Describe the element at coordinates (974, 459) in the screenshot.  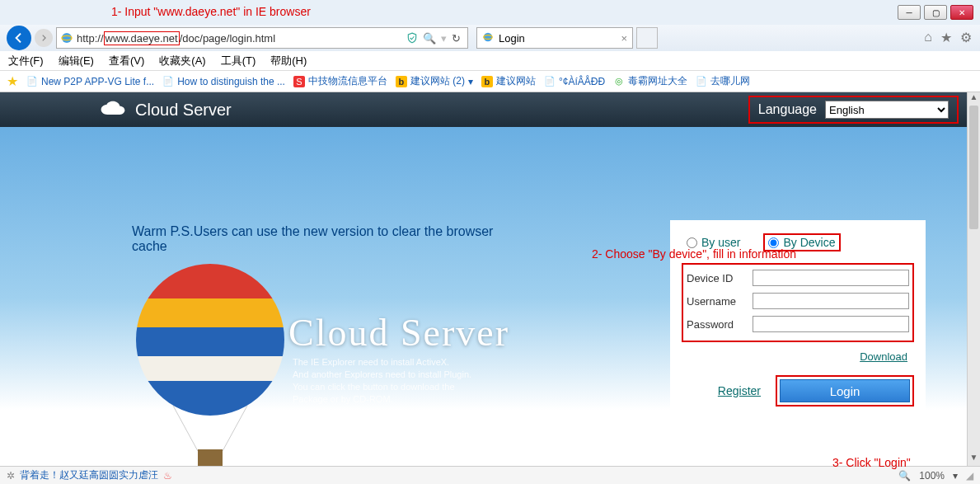
I see `scroll-down-icon: ▼` at that location.